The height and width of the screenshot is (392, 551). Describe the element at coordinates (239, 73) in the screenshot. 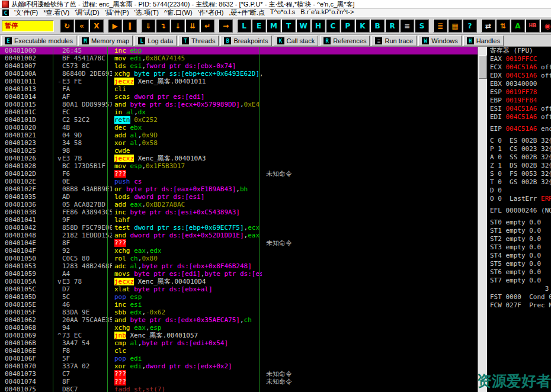

I see `disasm-row: 0040100A86840D 2DE69364xchg byte ptr ss:…` at that location.